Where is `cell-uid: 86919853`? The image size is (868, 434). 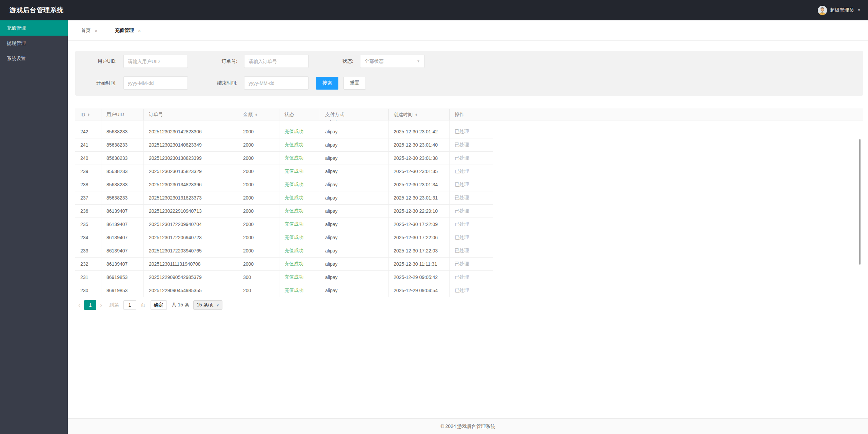
cell-uid: 86919853 is located at coordinates (123, 290).